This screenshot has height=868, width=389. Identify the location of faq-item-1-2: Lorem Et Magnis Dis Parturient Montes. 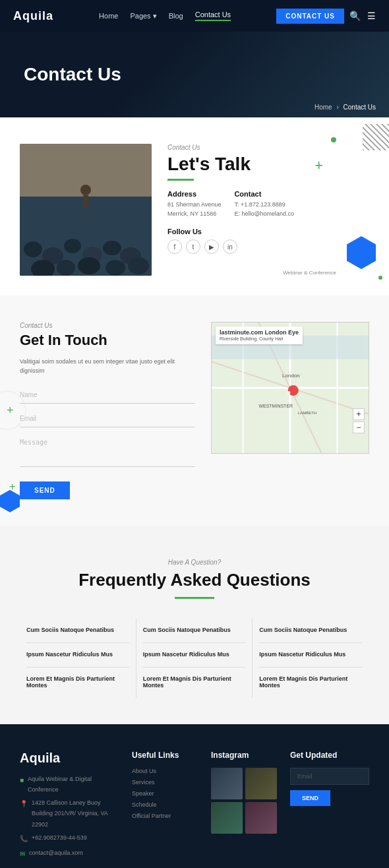
(194, 683).